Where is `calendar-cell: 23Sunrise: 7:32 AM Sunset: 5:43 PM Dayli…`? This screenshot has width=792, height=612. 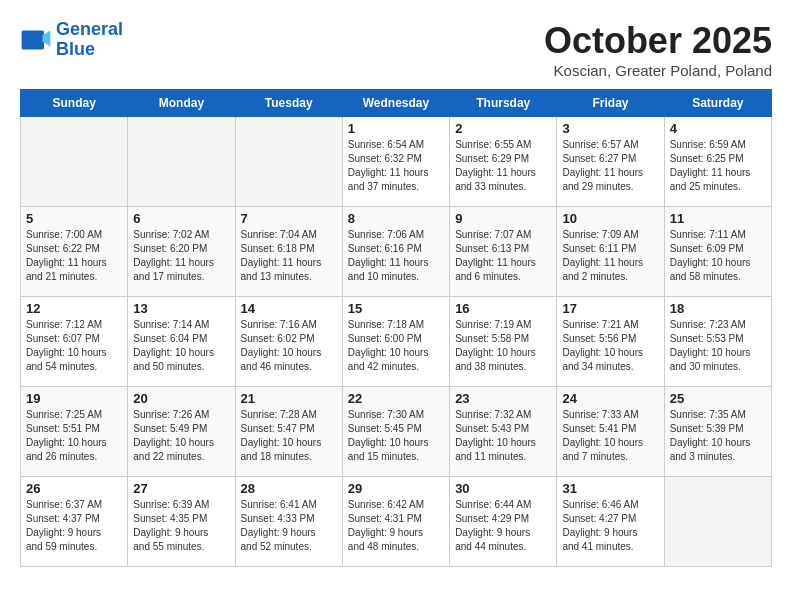 calendar-cell: 23Sunrise: 7:32 AM Sunset: 5:43 PM Dayli… is located at coordinates (504, 432).